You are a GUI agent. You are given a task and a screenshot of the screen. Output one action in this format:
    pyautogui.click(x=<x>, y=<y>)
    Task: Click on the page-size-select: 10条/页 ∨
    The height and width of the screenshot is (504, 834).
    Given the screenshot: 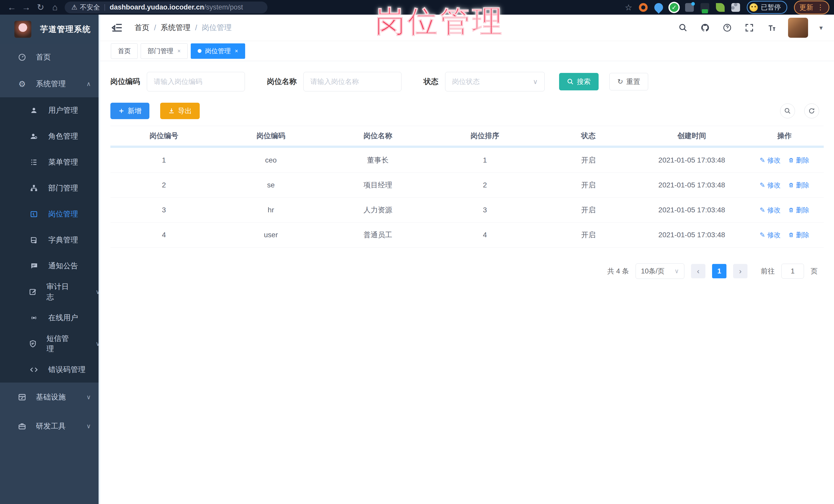 What is the action you would take?
    pyautogui.click(x=660, y=271)
    